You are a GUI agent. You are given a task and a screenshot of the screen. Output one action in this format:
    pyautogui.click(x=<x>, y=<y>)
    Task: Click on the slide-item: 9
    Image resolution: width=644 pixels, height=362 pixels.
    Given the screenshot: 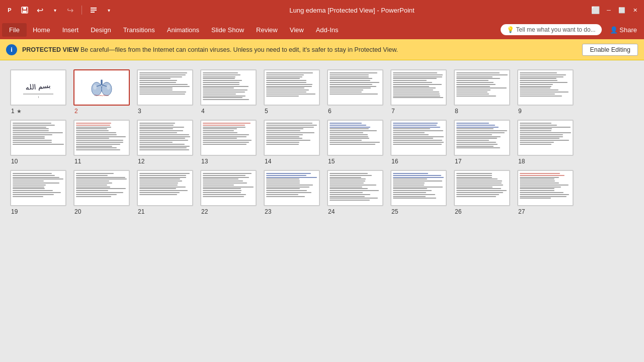 What is the action you would take?
    pyautogui.click(x=545, y=92)
    